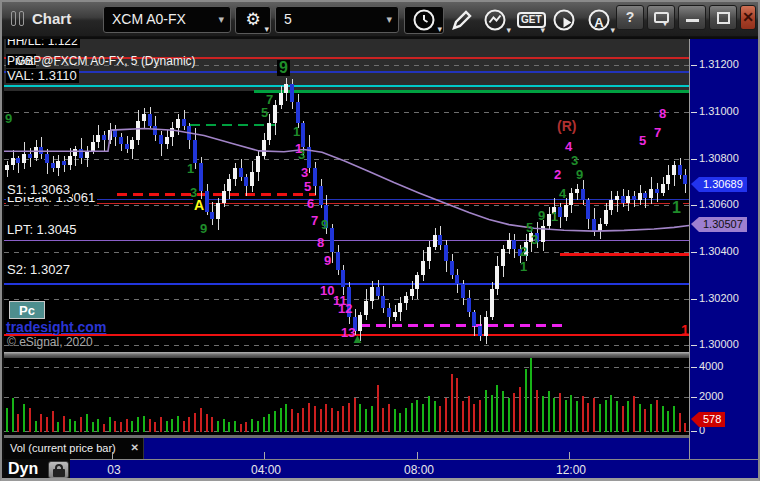 This screenshot has width=760, height=481. What do you see at coordinates (27, 310) in the screenshot?
I see `pc-button: Pc` at bounding box center [27, 310].